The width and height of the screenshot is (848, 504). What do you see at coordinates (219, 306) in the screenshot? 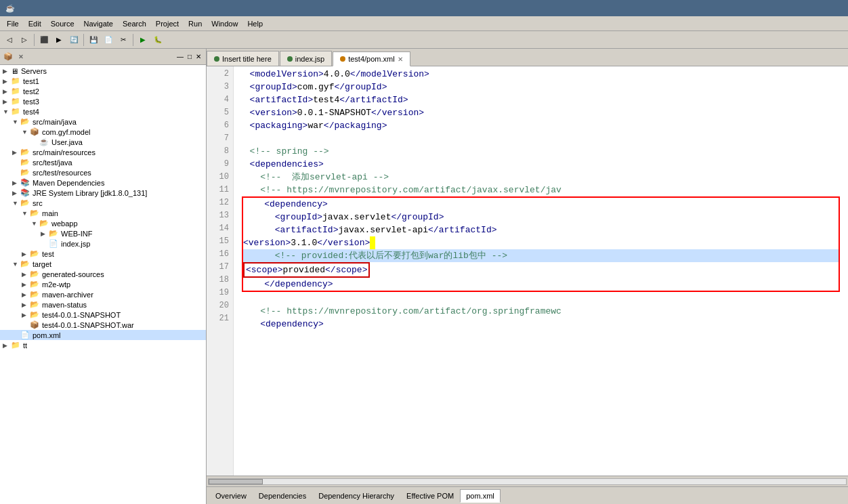
I see `line-num-20: 20` at bounding box center [219, 306].